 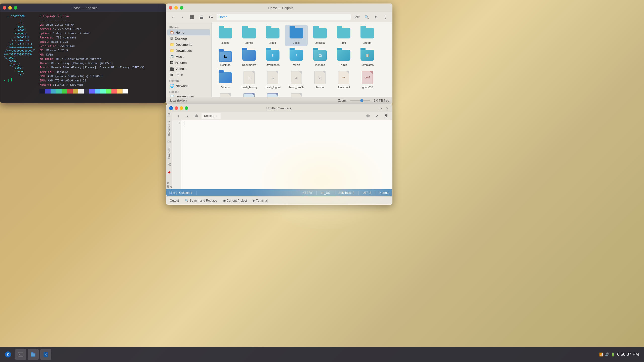 What do you see at coordinates (254, 201) in the screenshot?
I see `kate-terminal-icon: ▶` at bounding box center [254, 201].